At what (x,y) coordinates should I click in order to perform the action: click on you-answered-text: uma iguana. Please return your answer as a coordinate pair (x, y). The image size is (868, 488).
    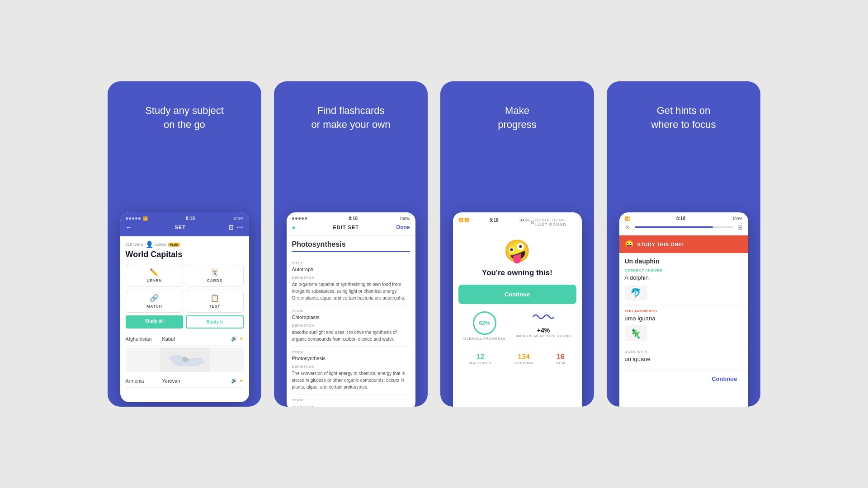
    Looking at the image, I should click on (684, 318).